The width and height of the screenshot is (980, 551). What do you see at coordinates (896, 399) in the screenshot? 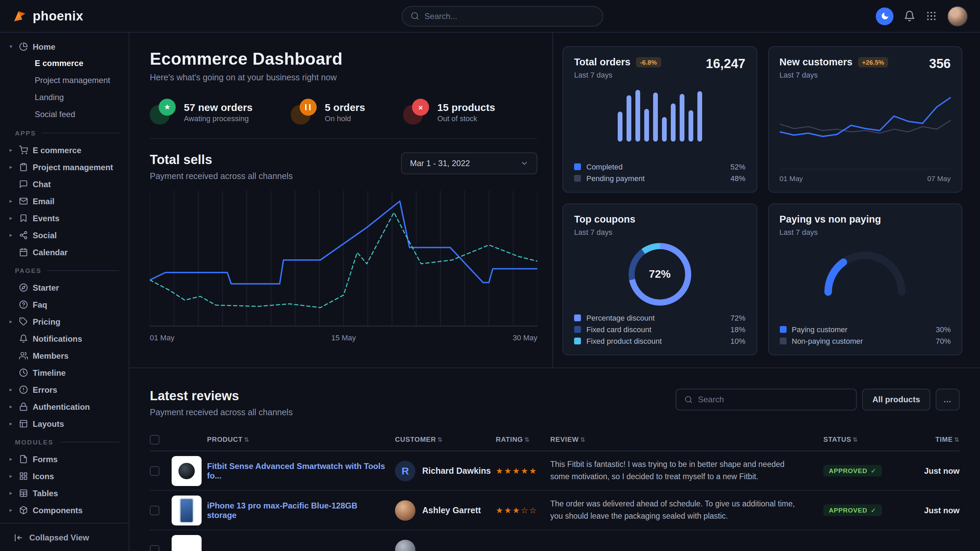
I see `all-products-filter-button: All products` at bounding box center [896, 399].